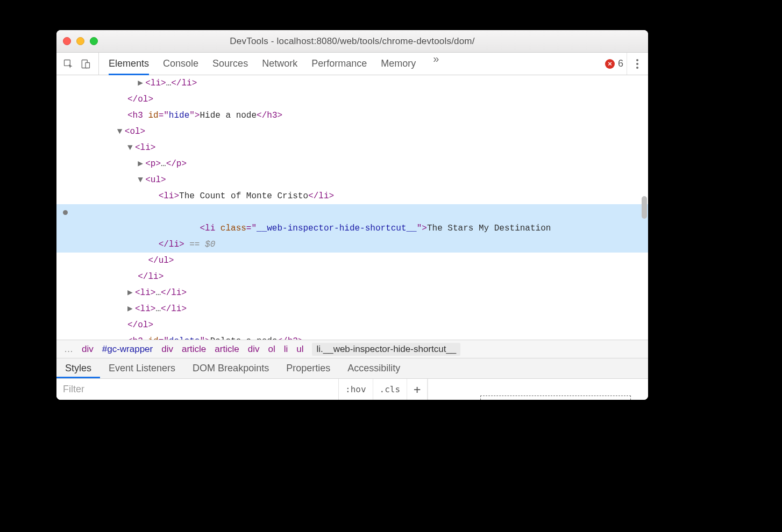 Image resolution: width=782 pixels, height=532 pixels. I want to click on inspect-element-icon, so click(68, 64).